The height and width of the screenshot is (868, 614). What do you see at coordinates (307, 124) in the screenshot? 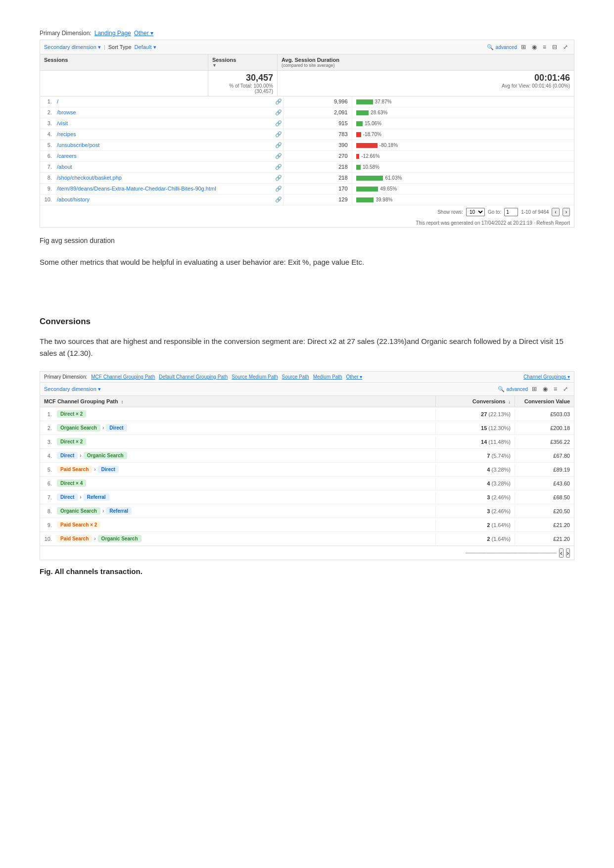
I see `table-row: 3. /visit 🔗 915 15.06%` at bounding box center [307, 124].